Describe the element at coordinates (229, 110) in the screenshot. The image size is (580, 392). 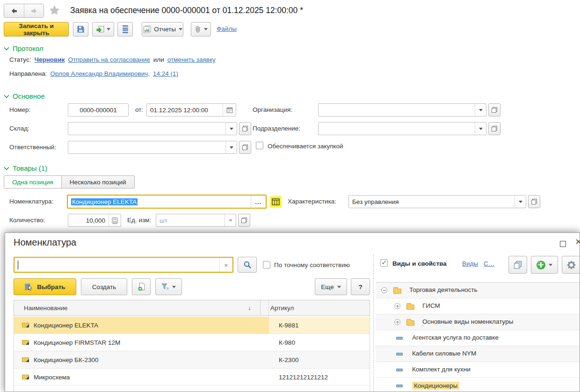
I see `calendar-button` at that location.